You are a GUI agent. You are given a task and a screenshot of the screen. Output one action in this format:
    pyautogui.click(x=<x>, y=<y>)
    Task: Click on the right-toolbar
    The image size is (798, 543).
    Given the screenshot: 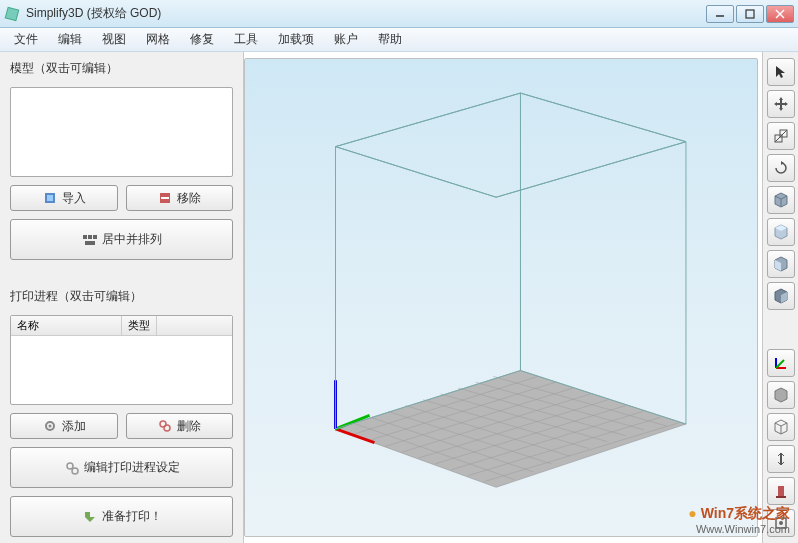 What is the action you would take?
    pyautogui.click(x=780, y=298)
    